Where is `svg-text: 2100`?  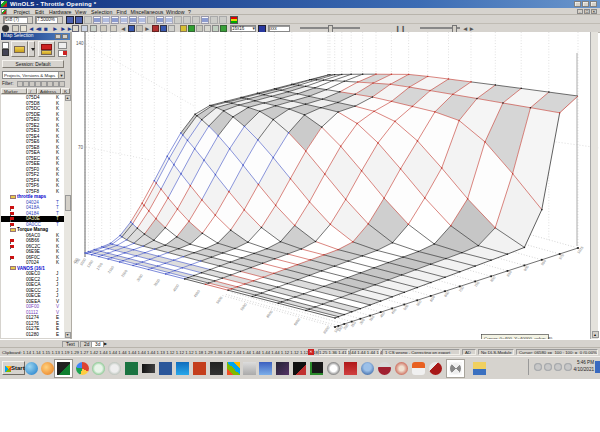
svg-text: 2100 is located at coordinates (111, 270).